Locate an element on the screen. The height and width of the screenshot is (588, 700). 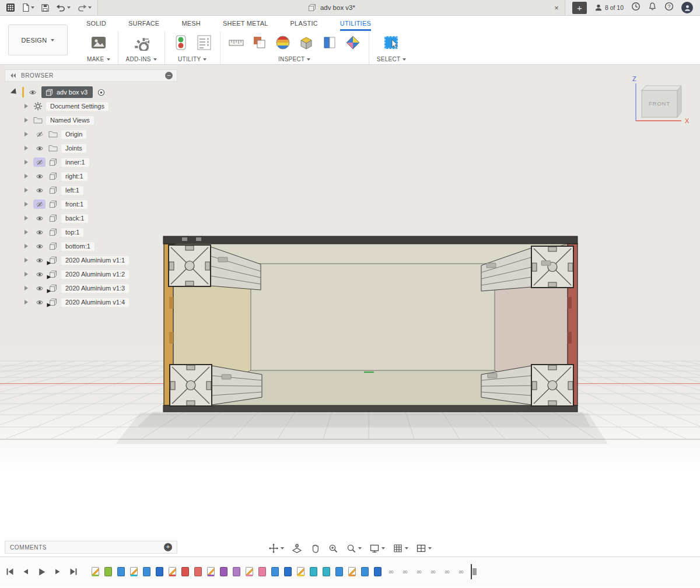
browser-item-label: Named Views is located at coordinates (70, 120).